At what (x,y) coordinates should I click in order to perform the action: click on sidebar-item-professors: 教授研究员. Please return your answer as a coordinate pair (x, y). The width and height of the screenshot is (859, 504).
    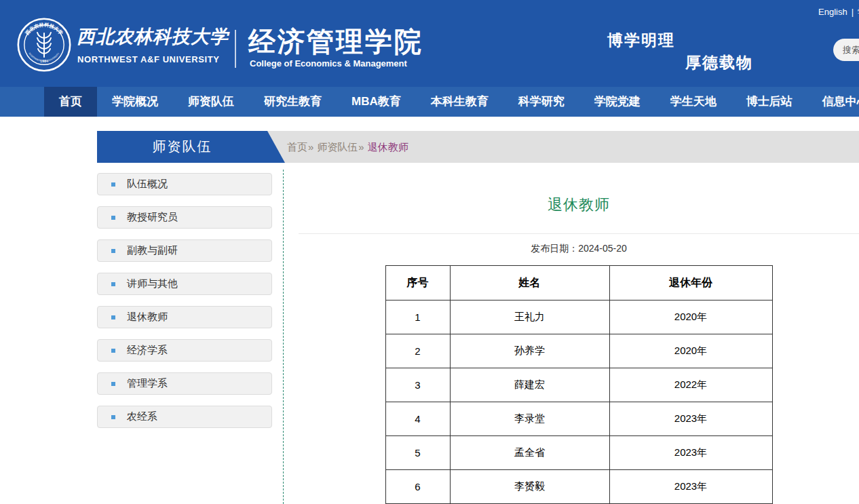
    Looking at the image, I should click on (185, 217).